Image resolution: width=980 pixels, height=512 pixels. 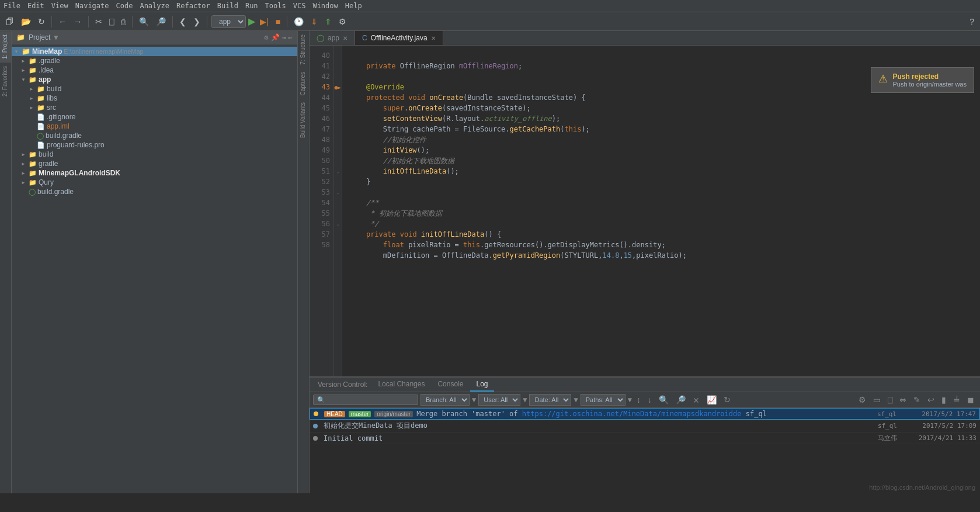 What do you see at coordinates (154, 126) in the screenshot?
I see `tree-item-app-iml: 📄 app.iml` at bounding box center [154, 126].